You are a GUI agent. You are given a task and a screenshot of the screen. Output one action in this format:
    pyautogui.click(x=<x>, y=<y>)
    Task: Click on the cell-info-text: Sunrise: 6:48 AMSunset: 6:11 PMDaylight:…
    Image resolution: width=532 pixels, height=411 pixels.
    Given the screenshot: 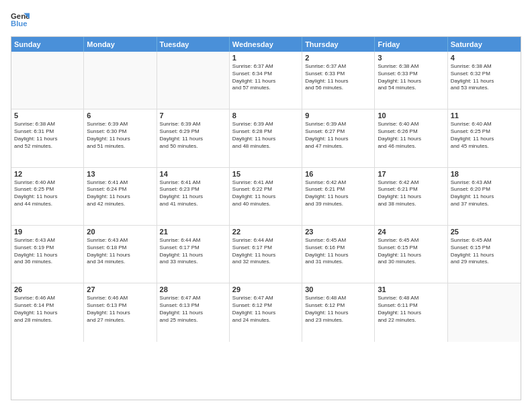 What is the action you would take?
    pyautogui.click(x=411, y=309)
    